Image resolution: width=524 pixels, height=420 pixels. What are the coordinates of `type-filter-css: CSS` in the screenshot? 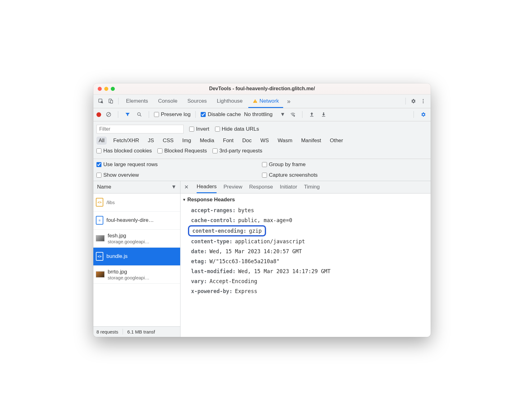 It's located at (168, 141).